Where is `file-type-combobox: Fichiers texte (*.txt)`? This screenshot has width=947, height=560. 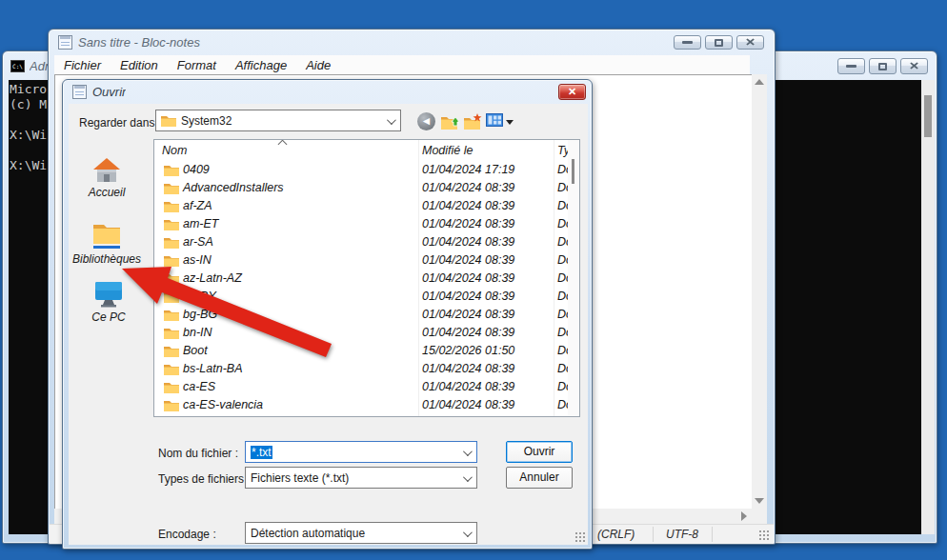
file-type-combobox: Fichiers texte (*.txt) is located at coordinates (361, 478).